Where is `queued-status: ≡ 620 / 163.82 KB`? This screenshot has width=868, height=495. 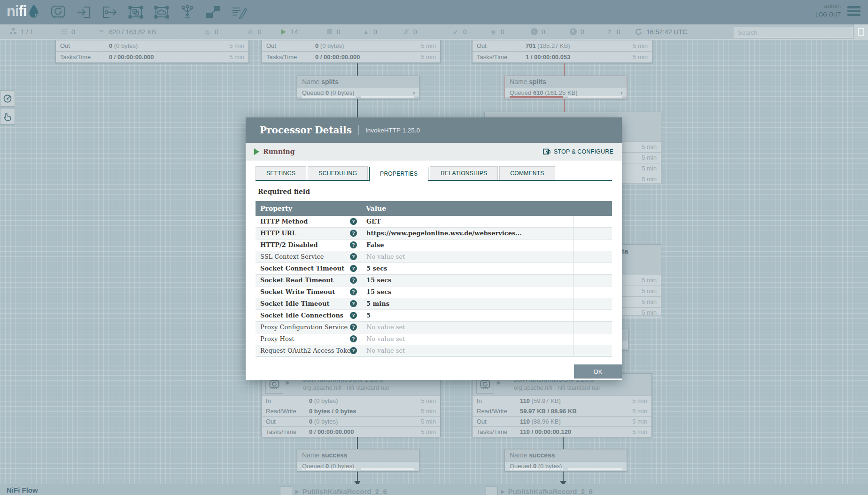 queued-status: ≡ 620 / 163.82 KB is located at coordinates (150, 32).